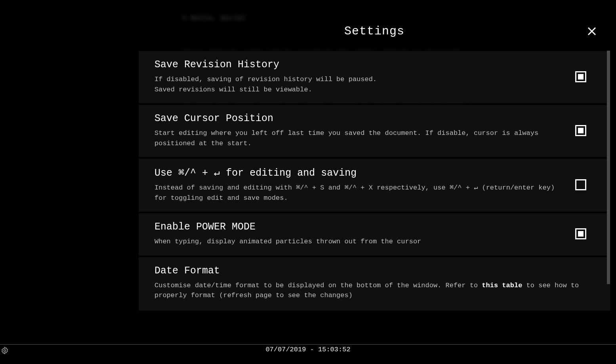 Image resolution: width=616 pixels, height=364 pixels. I want to click on modal-header: Settings, so click(374, 31).